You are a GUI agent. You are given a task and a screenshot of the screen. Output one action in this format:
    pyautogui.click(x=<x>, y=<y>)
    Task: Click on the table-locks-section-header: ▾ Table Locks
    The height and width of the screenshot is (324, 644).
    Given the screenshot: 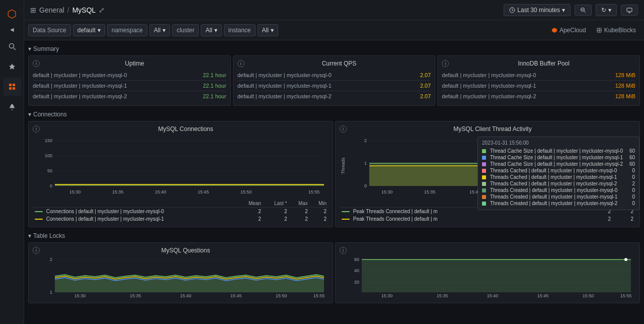 What is the action you would take?
    pyautogui.click(x=334, y=236)
    